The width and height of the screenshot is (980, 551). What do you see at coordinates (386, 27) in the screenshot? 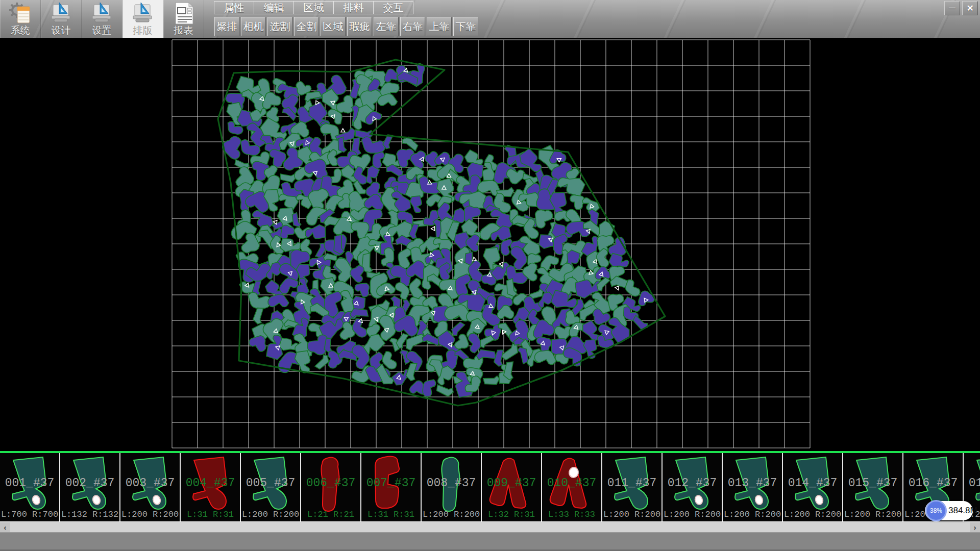
I see `tool-button-7: 左靠` at bounding box center [386, 27].